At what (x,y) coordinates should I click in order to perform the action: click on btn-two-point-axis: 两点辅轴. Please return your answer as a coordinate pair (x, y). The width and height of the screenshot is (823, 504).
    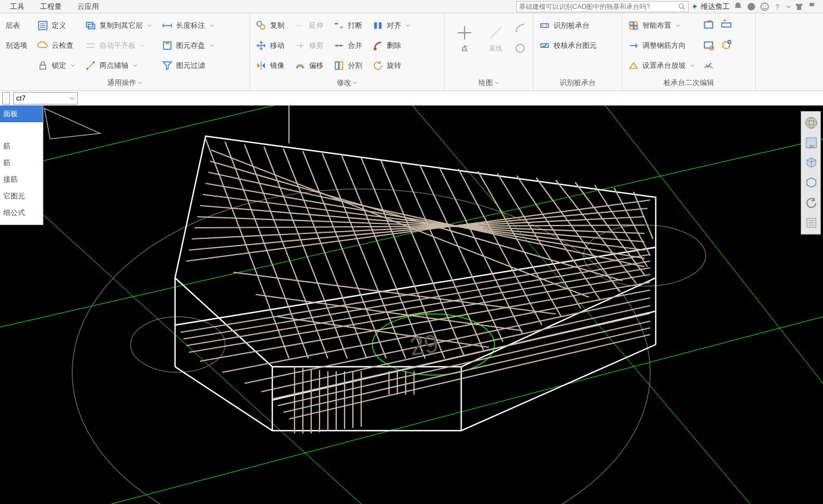
    Looking at the image, I should click on (118, 66).